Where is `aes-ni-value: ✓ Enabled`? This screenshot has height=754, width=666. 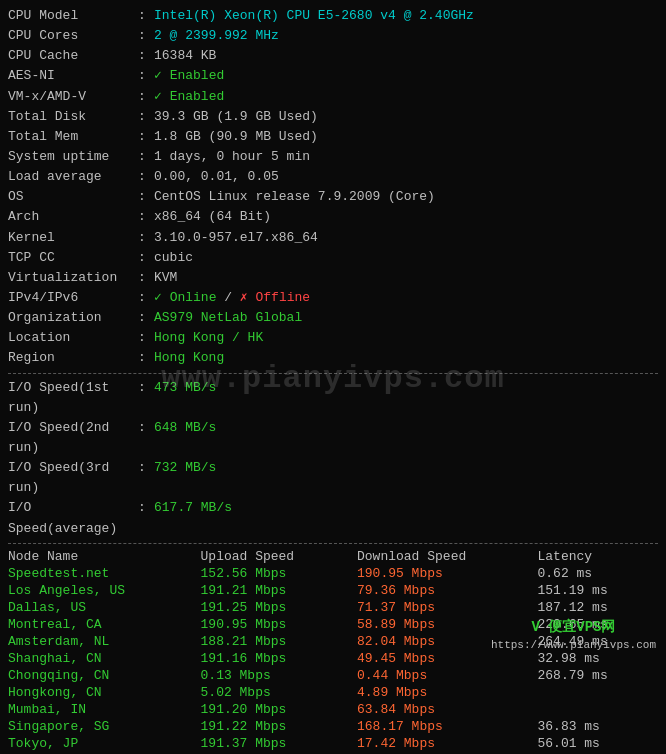
aes-ni-value: ✓ Enabled is located at coordinates (406, 76).